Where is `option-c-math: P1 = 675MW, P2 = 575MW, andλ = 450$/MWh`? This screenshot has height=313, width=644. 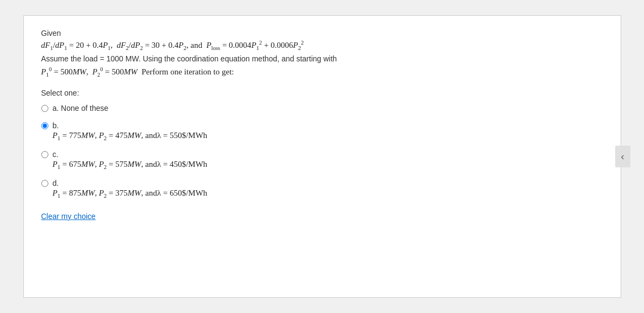 option-c-math: P1 = 675MW, P2 = 575MW, andλ = 450$/MWh is located at coordinates (130, 165).